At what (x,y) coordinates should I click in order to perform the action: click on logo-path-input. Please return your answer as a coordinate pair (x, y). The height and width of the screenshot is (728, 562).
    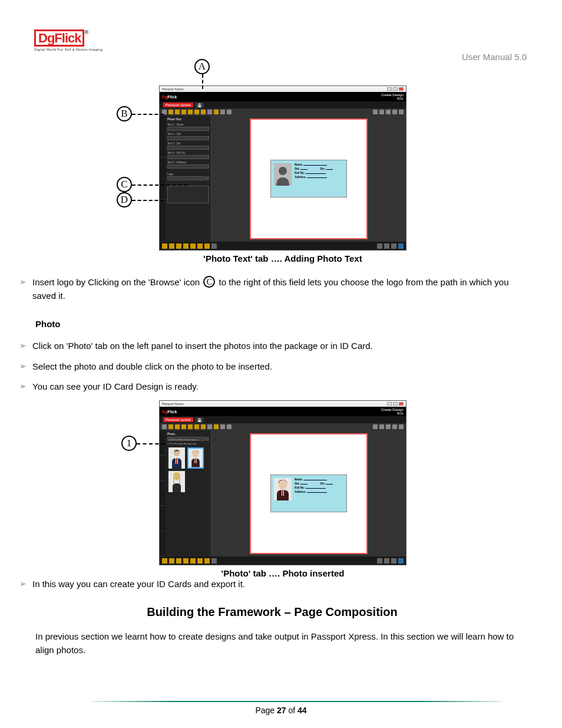
    Looking at the image, I should click on (186, 178).